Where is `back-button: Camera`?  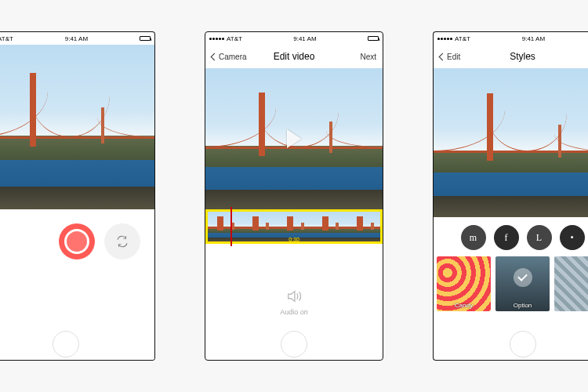
back-button: Camera is located at coordinates (234, 56).